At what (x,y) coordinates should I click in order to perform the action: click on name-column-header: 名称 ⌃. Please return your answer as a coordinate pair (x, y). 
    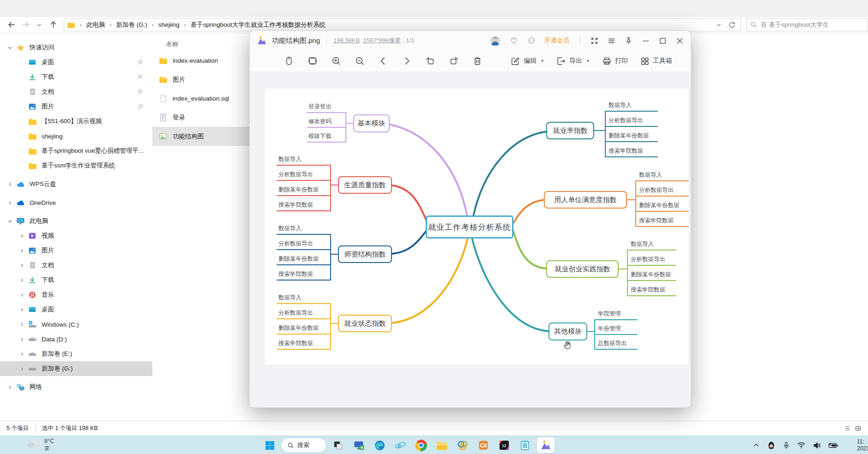
    Looking at the image, I should click on (207, 44).